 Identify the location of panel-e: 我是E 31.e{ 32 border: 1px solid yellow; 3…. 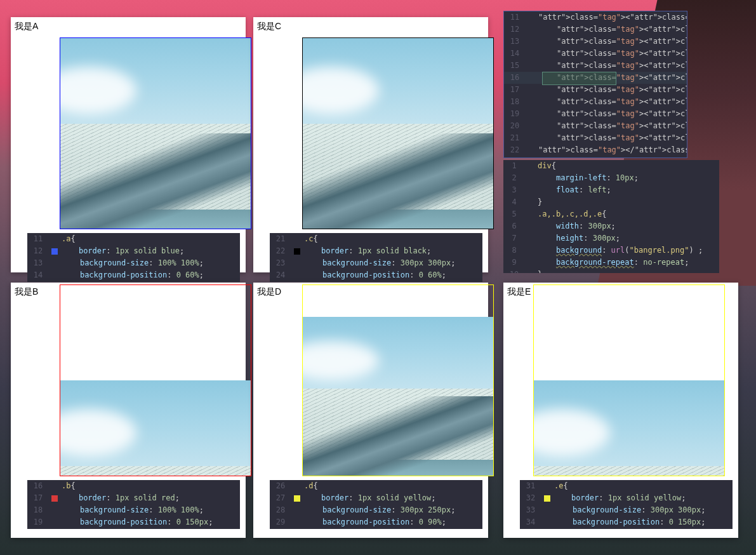
(621, 410).